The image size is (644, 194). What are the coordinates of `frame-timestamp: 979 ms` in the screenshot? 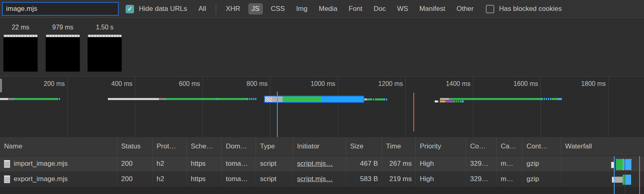 It's located at (63, 28).